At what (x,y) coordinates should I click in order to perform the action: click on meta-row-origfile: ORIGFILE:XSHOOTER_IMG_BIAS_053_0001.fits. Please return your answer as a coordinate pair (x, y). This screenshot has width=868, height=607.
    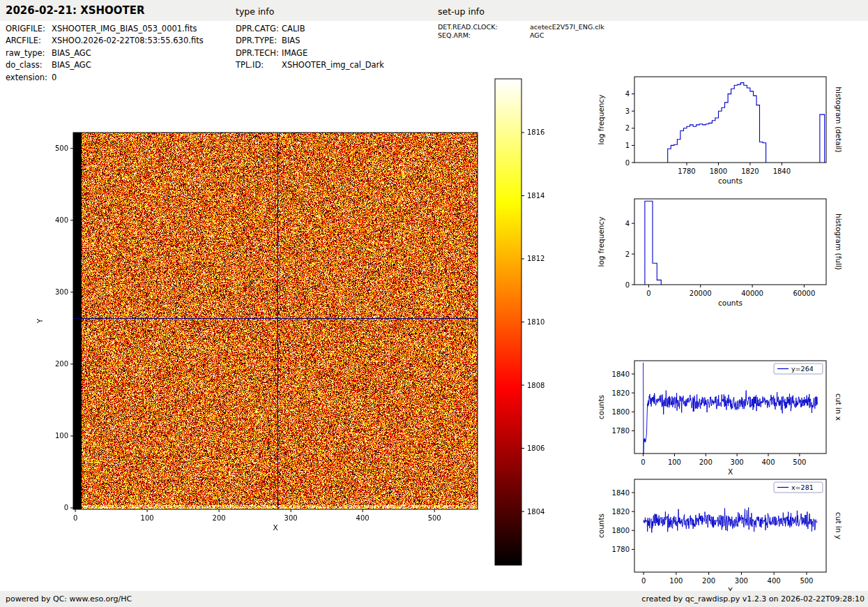
    Looking at the image, I should click on (105, 29).